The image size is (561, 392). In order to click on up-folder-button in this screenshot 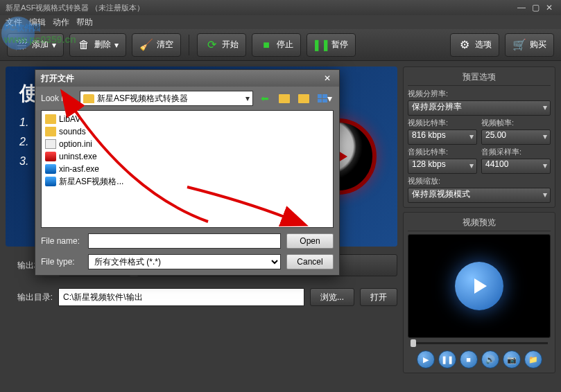, I will do `click(284, 98)`.